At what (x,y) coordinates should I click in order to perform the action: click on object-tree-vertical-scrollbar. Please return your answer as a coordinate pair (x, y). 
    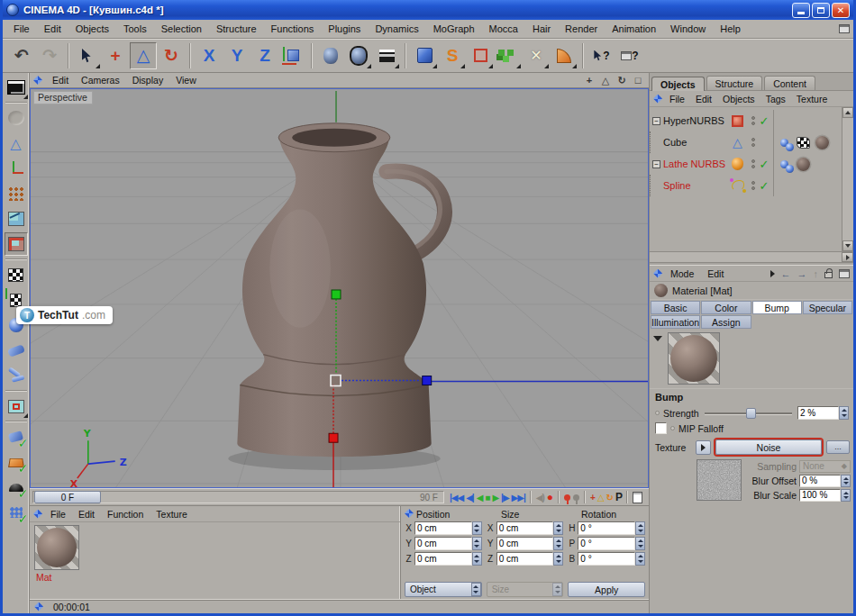
    Looking at the image, I should click on (847, 179).